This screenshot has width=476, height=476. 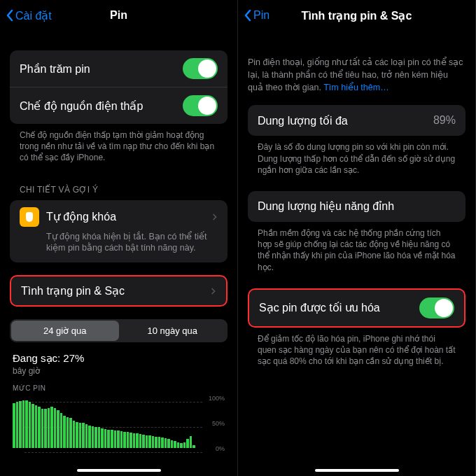 I want to click on max-capacity-row: Dung lượng tối đa 89%, so click(x=357, y=120).